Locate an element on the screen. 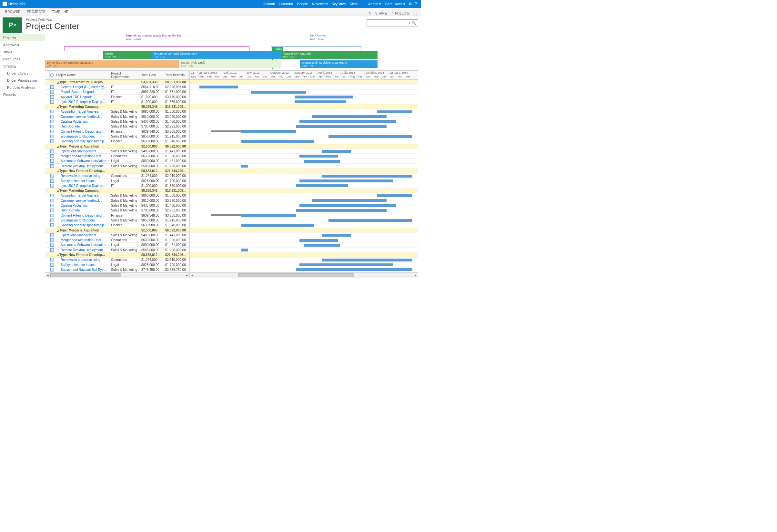 This screenshot has width=777, height=532. help-icon: ? is located at coordinates (416, 4).